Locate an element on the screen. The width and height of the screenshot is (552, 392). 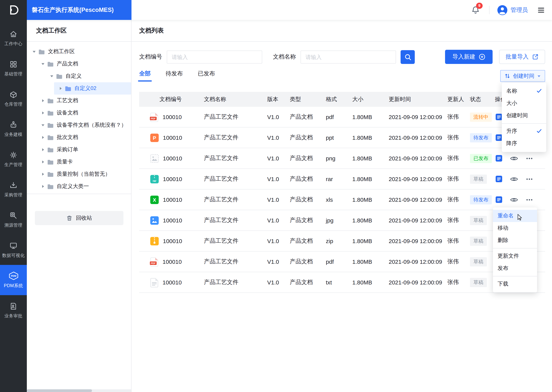
user-menu: 管理员 is located at coordinates (512, 10).